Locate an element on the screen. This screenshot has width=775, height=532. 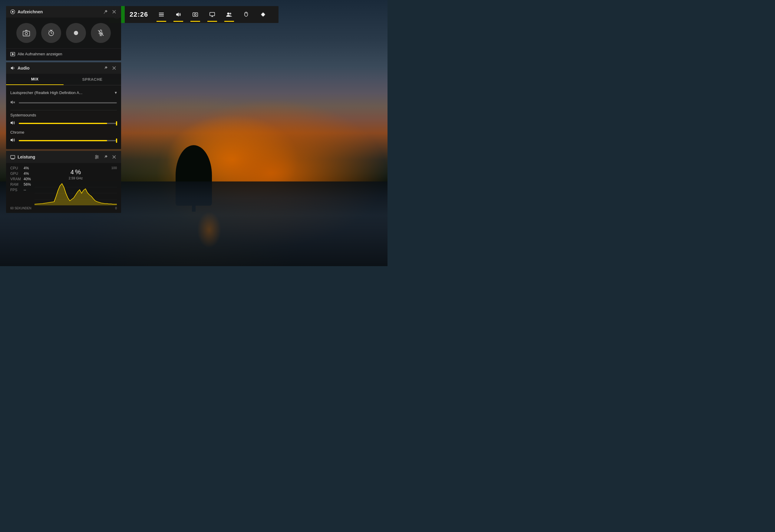
gpu-label: GPU is located at coordinates (16, 173).